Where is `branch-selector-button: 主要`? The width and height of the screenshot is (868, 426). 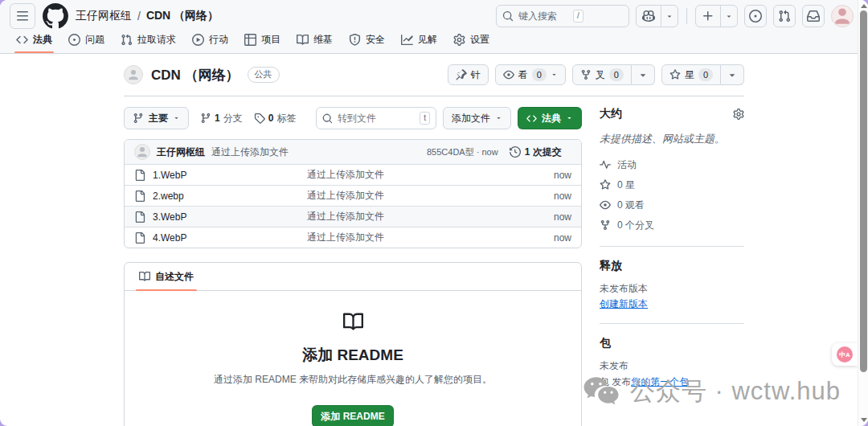
branch-selector-button: 主要 is located at coordinates (156, 118).